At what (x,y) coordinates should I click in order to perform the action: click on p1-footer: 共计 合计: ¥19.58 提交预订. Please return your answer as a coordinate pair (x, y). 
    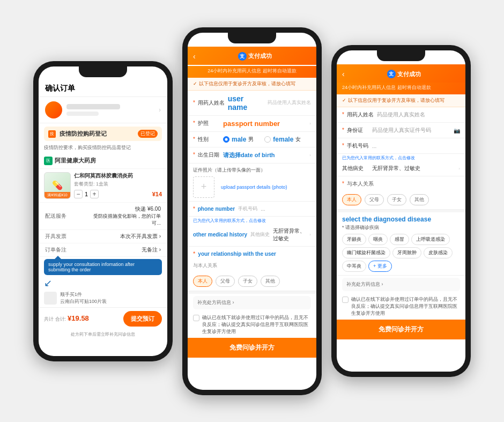
    Looking at the image, I should click on (103, 319).